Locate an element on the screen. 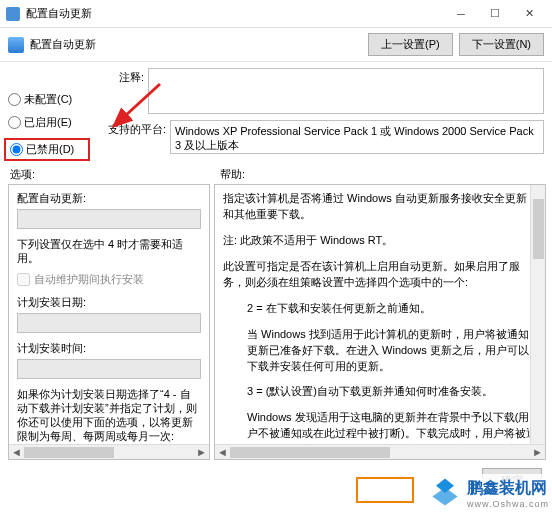  install-time-select is located at coordinates (109, 369).